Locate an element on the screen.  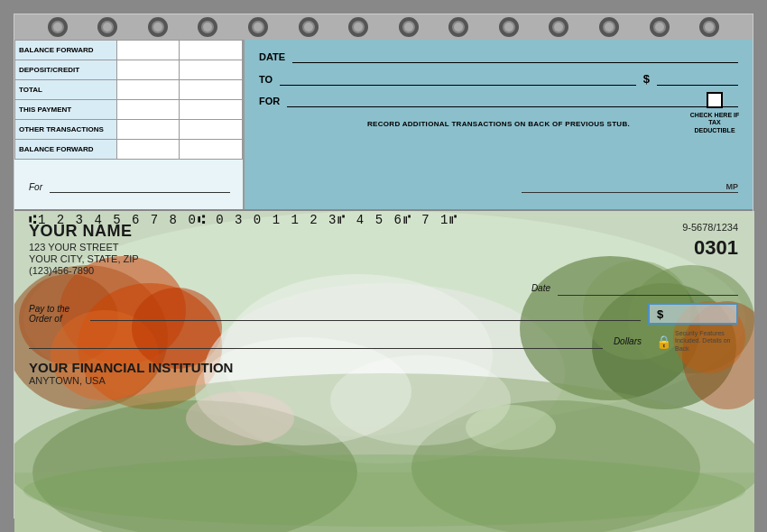
date-field-row: Date is located at coordinates (384, 289).